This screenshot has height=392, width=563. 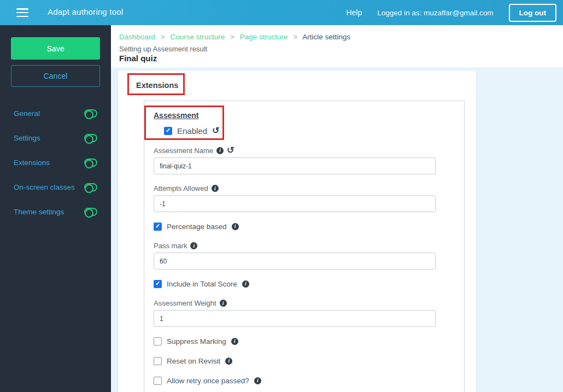 What do you see at coordinates (171, 246) in the screenshot?
I see `pass-mark-label: Pass mark` at bounding box center [171, 246].